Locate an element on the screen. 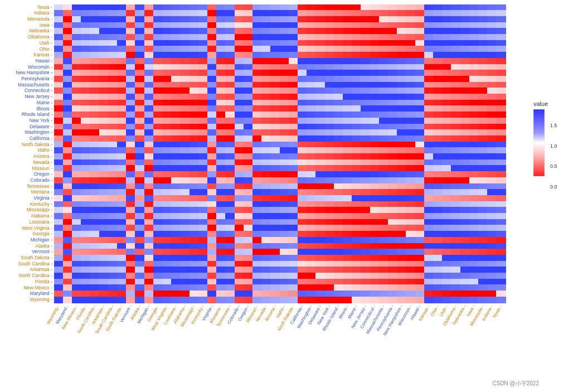  legend-max: 1.5 is located at coordinates (554, 125).